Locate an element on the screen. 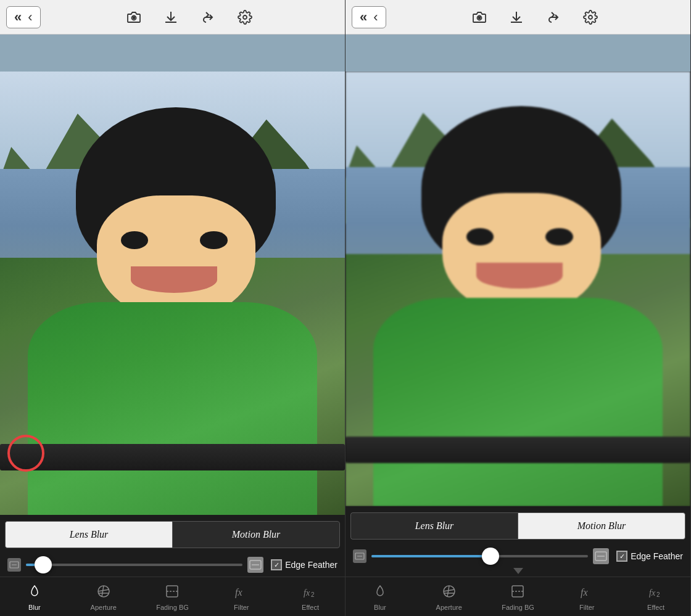 The image size is (691, 616). blur-label-right: Blur is located at coordinates (380, 607).